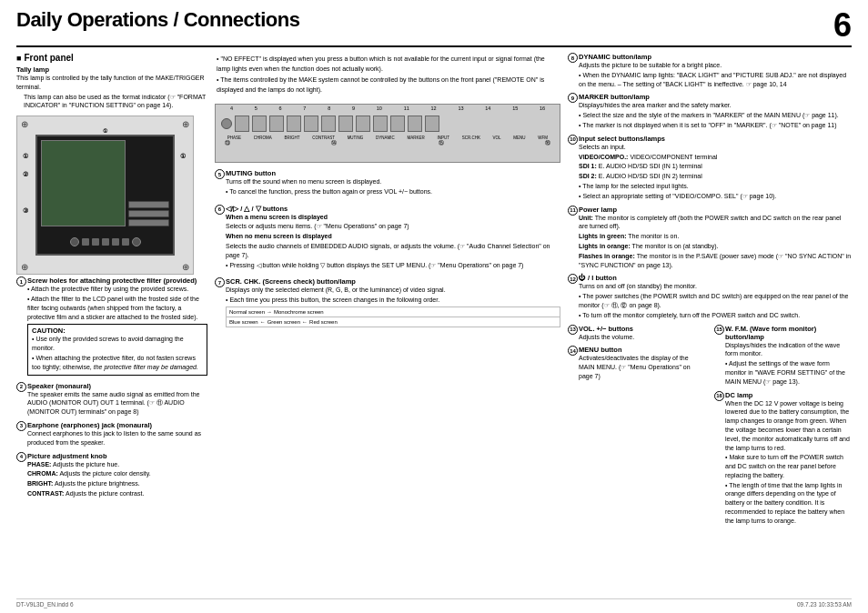 The image size is (868, 613). Describe the element at coordinates (715, 111) in the screenshot. I see `item-9-content: MARKER button/lamp Displays/hides the ar…` at that location.